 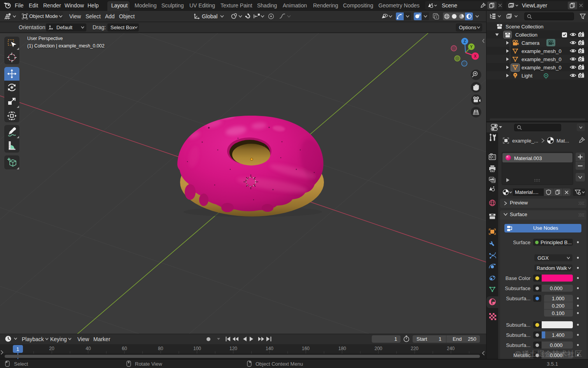 I want to click on svg-text: Y, so click(x=471, y=47).